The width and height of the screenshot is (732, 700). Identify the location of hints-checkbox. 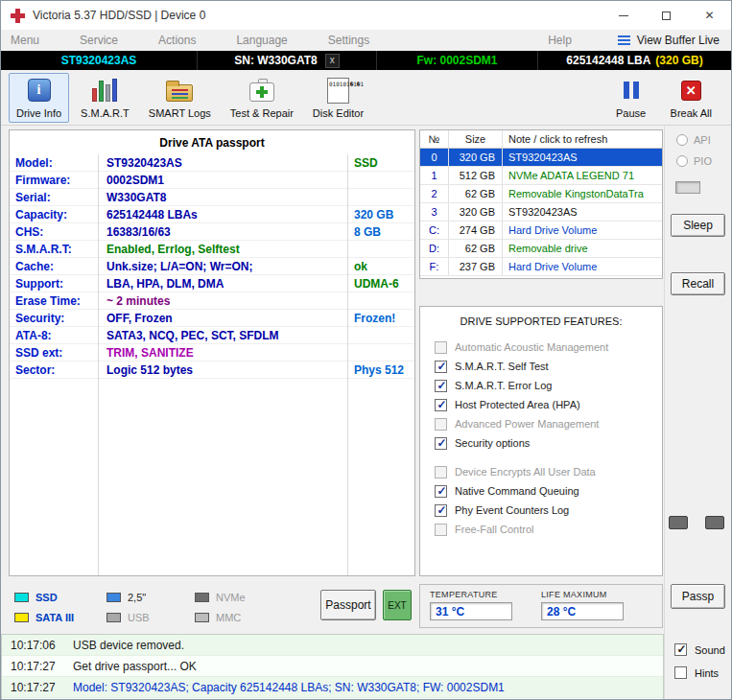
(681, 673).